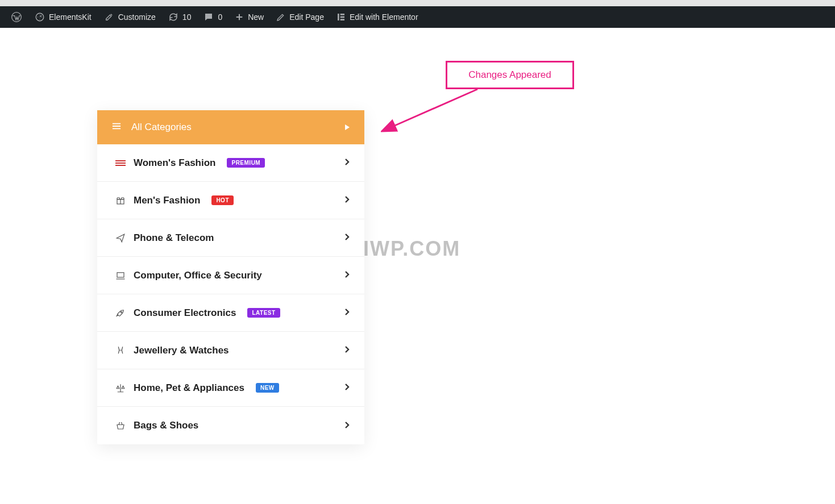 This screenshot has height=504, width=835. What do you see at coordinates (161, 127) in the screenshot?
I see `category-header-label: All Categories` at bounding box center [161, 127].